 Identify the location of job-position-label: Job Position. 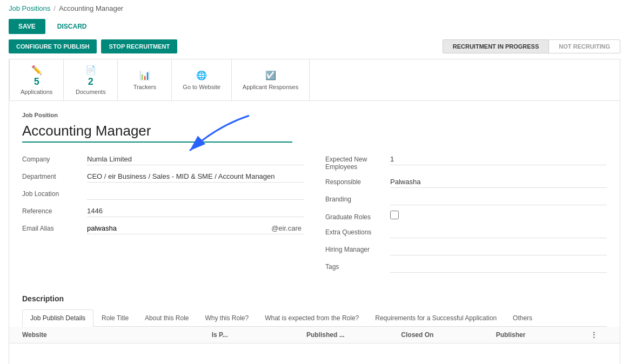
(314, 115).